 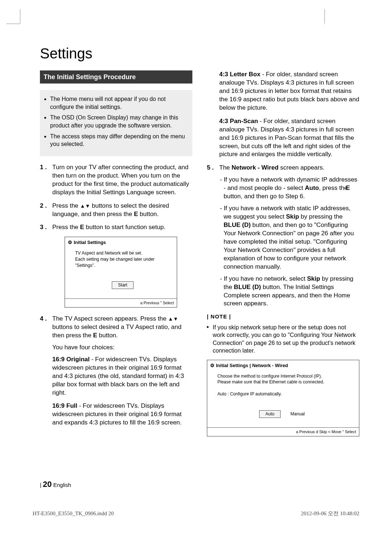 What do you see at coordinates (289, 246) in the screenshot?
I see `text: button, and then go to "Configuring Your…` at bounding box center [289, 246].